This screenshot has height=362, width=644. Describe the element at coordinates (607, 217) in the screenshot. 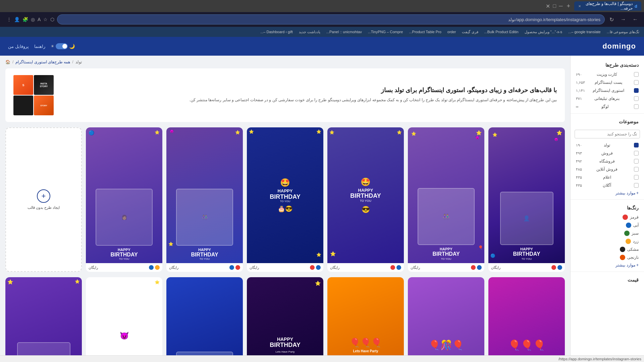

I see `color-item-red: قرمز` at that location.